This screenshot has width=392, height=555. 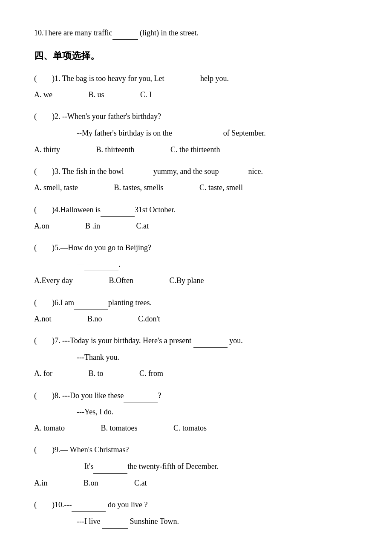 What do you see at coordinates (48, 505) in the screenshot?
I see `q10-paren-space` at bounding box center [48, 505].